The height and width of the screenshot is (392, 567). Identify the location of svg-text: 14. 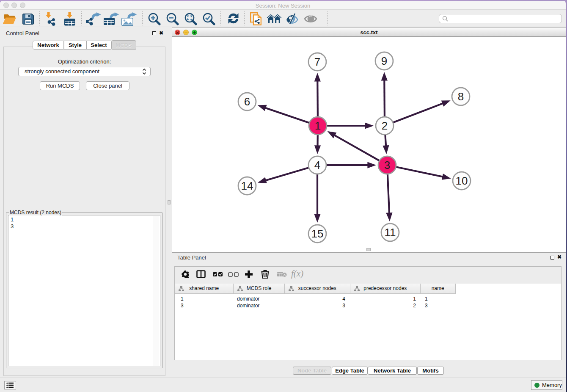
(247, 186).